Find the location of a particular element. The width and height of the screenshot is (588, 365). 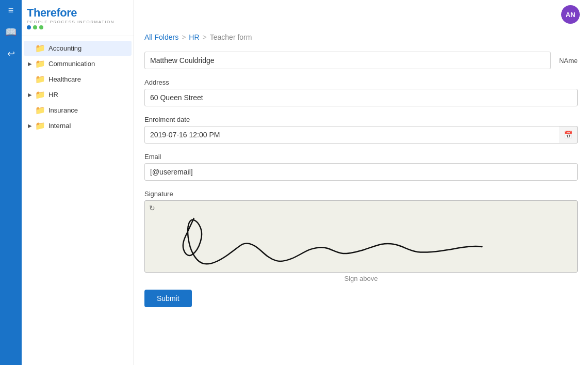

topbar: AN is located at coordinates (361, 14).